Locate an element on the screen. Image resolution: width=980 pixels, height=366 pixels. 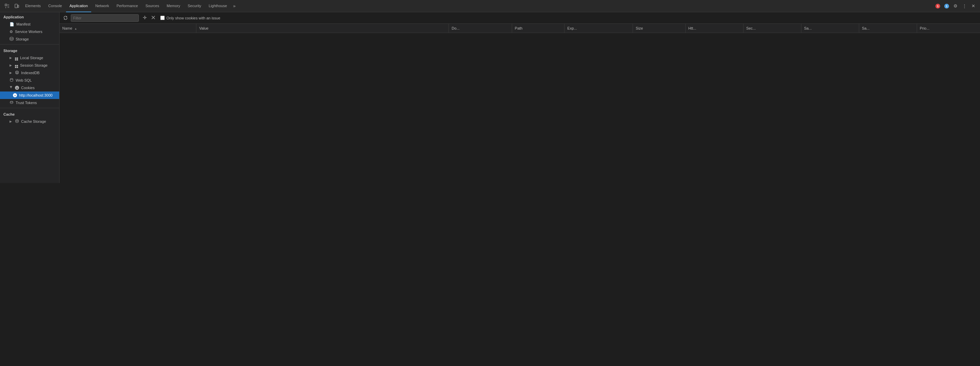
message-badge-button: 1 is located at coordinates (947, 6).